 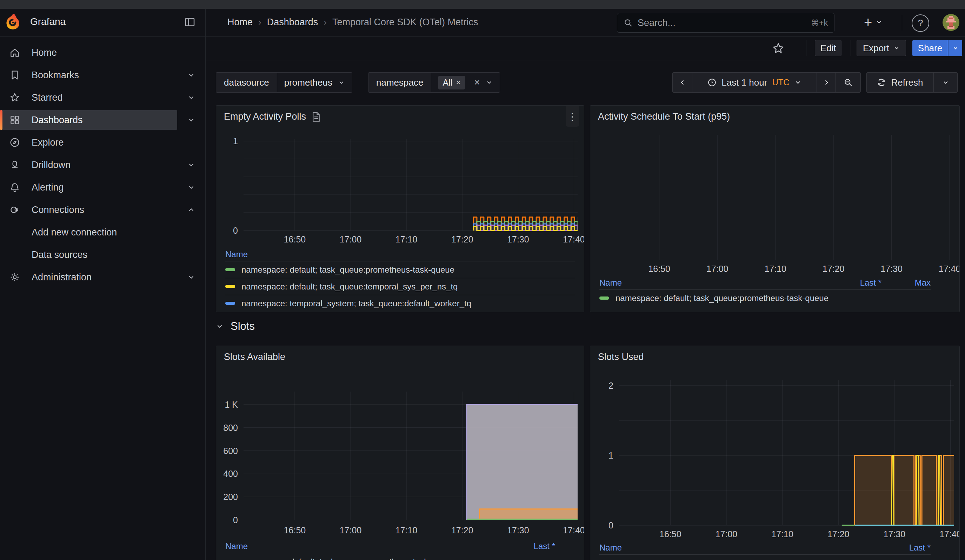 What do you see at coordinates (775, 550) in the screenshot?
I see `chart-legend: NameLast *namespace: default; task_queue…` at bounding box center [775, 550].